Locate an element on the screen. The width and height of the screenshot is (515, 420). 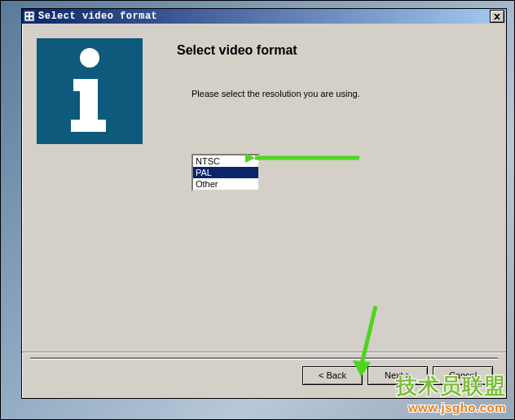
watermark-text-2: www.jsgho.com is located at coordinates (451, 407).